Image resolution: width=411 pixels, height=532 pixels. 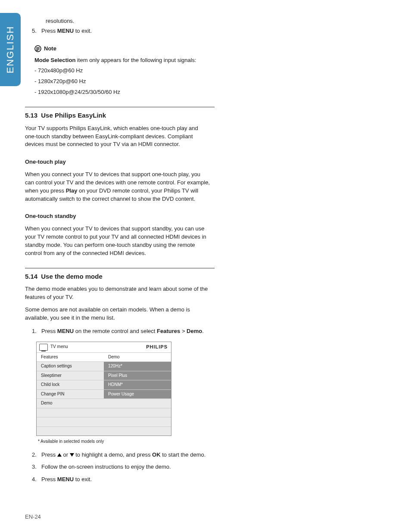 I want to click on tv-brand: PHILIPS, so click(x=157, y=347).